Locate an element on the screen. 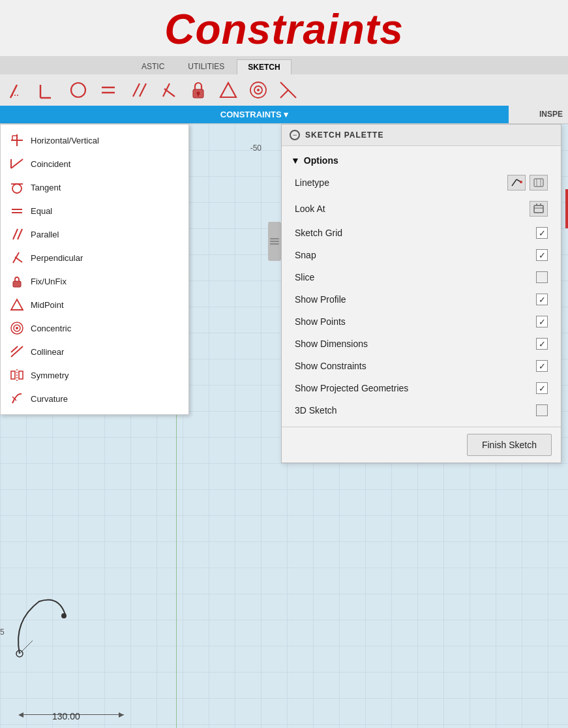 The image size is (568, 728). menu-item-equal: Equal is located at coordinates (95, 211).